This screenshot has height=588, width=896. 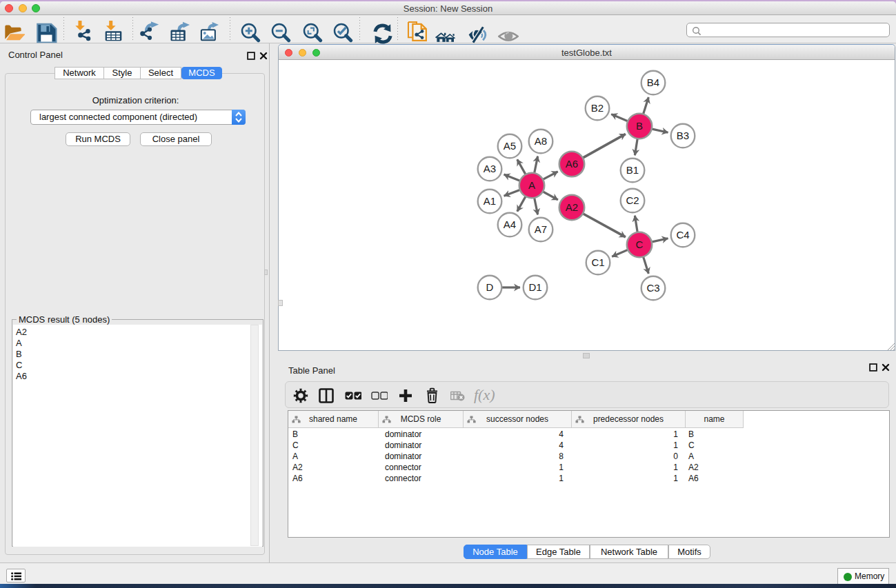 What do you see at coordinates (597, 262) in the screenshot?
I see `svg-text: C1` at bounding box center [597, 262].